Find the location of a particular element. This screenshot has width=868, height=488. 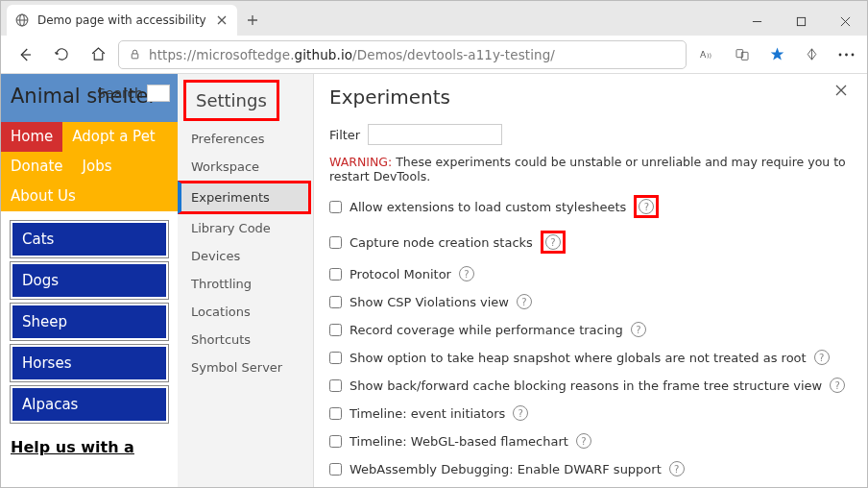

search-input is located at coordinates (158, 93).